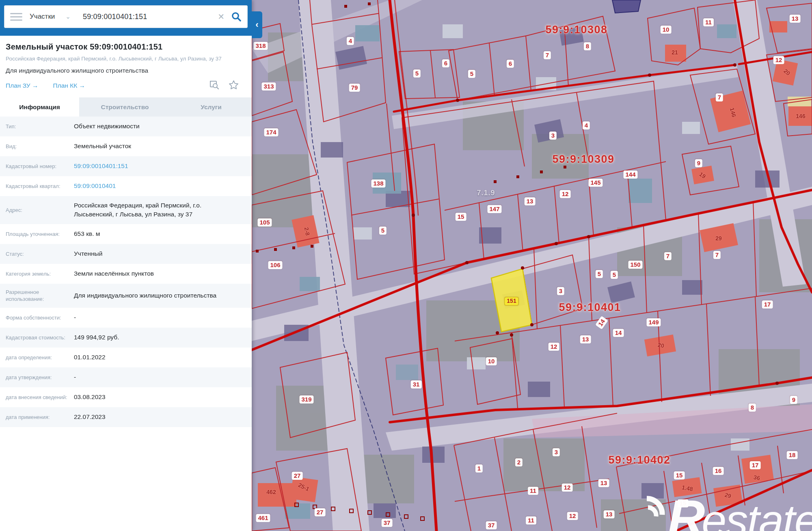  Describe the element at coordinates (126, 17) in the screenshot. I see `search-box: Участки ⌄ ✕` at that location.